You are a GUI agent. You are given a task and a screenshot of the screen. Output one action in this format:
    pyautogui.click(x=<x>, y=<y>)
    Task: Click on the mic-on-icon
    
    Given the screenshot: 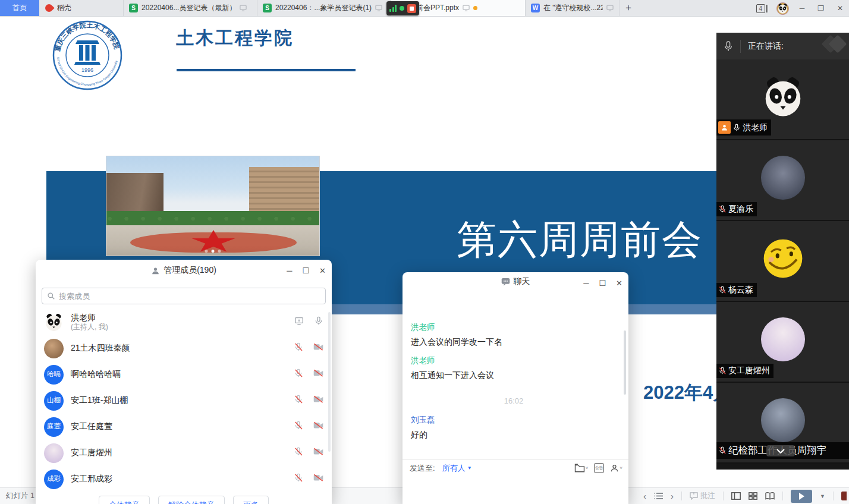 What is the action you would take?
    pyautogui.click(x=319, y=322)
    